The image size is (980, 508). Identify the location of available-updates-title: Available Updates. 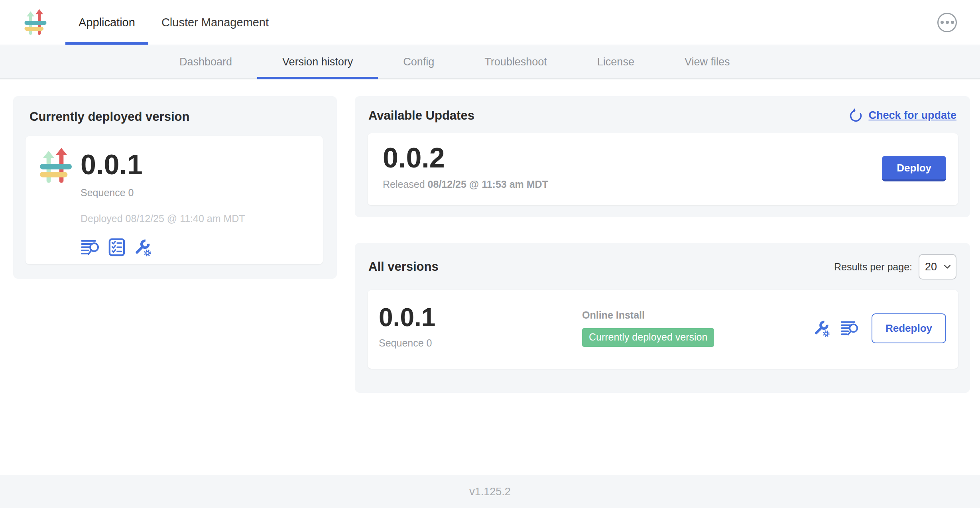
(421, 116).